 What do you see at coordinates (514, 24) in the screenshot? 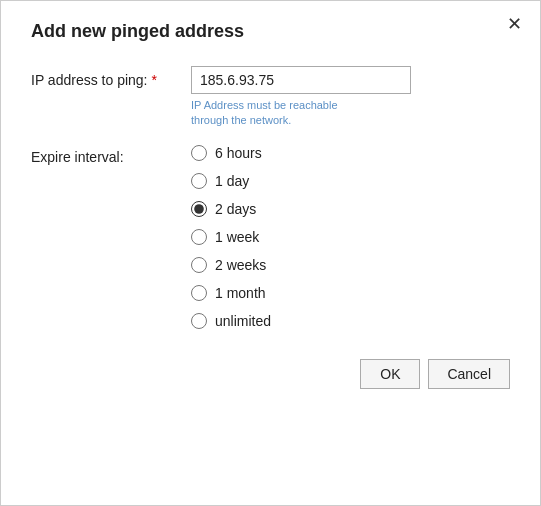
I see `close-button: ✕` at bounding box center [514, 24].